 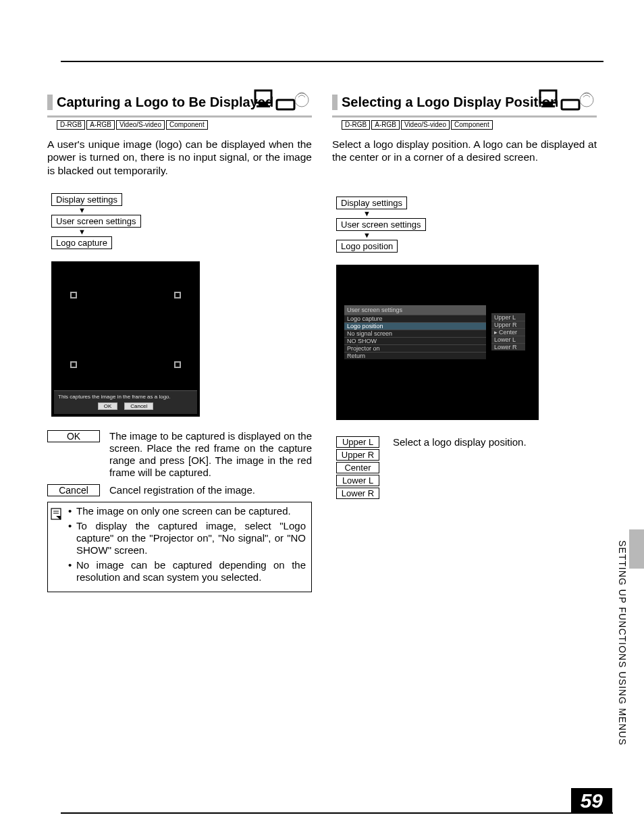 I want to click on input-tags-left: D-RGB A-RGB Video/S-video Component, so click(x=184, y=125).